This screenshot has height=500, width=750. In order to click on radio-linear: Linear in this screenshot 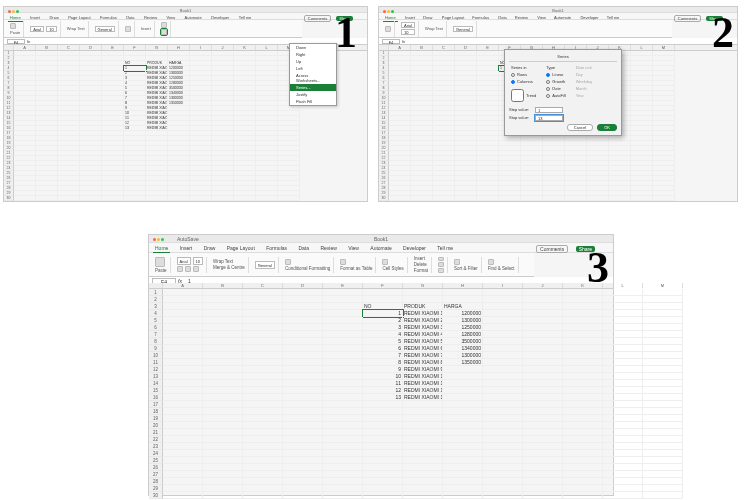, I will do `click(556, 74)`.